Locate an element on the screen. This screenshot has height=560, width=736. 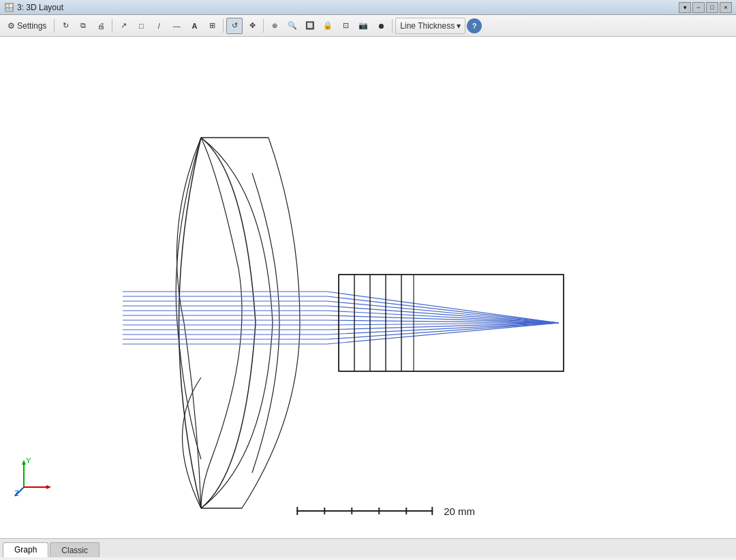
record-icon: ⏺ is located at coordinates (382, 26).